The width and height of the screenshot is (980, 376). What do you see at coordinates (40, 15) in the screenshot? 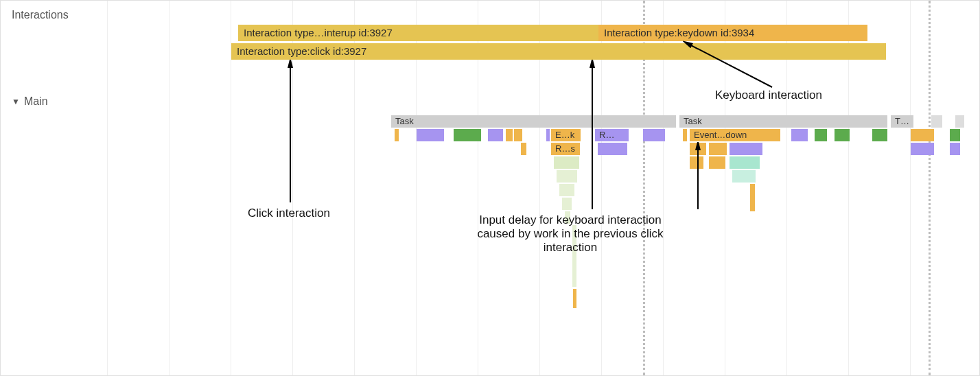
I see `track-label-interactions: Interactions` at bounding box center [40, 15].